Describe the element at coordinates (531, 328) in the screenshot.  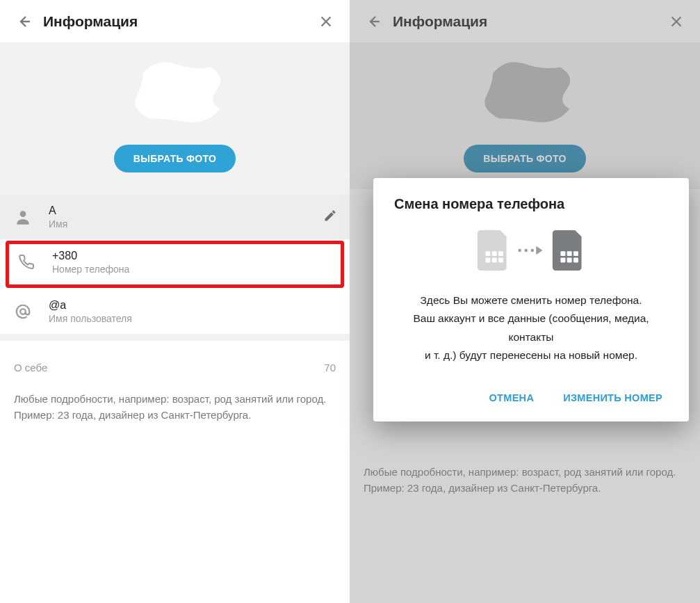
I see `dialog-body: Здесь Вы можете сменить номер телефона. …` at that location.